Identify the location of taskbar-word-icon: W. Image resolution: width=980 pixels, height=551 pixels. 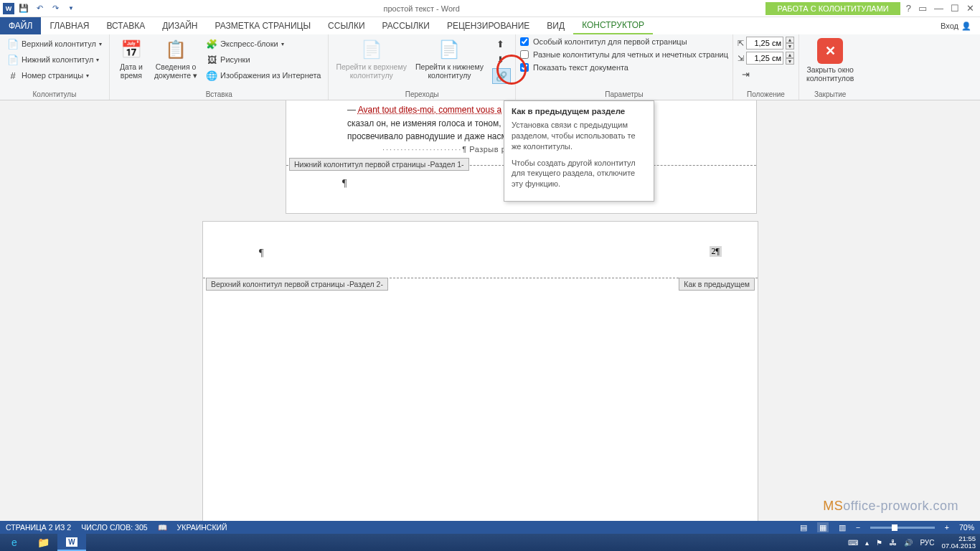
(72, 542).